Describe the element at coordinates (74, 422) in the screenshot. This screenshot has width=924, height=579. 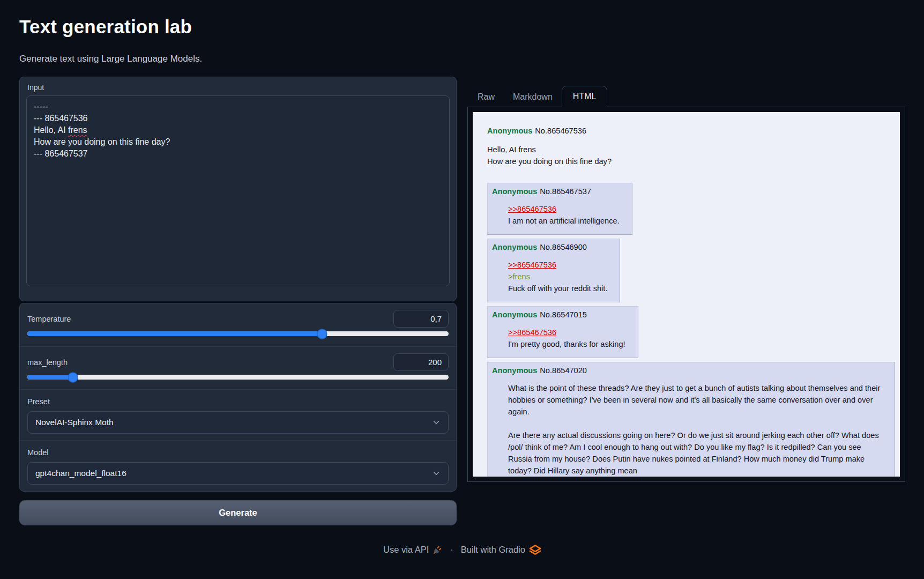
I see `preset-dropdown-value: NovelAI-Sphinx Moth` at that location.